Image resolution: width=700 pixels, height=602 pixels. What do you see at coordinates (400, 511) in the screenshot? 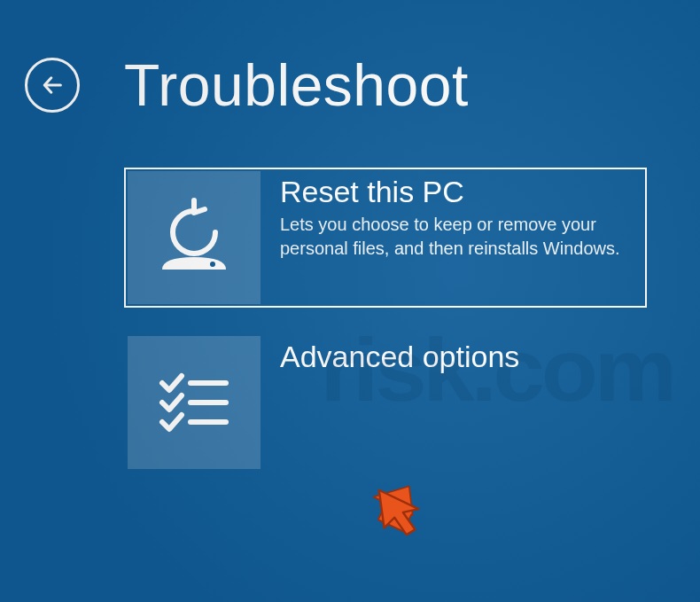
I see `annotation-arrow-icon` at bounding box center [400, 511].